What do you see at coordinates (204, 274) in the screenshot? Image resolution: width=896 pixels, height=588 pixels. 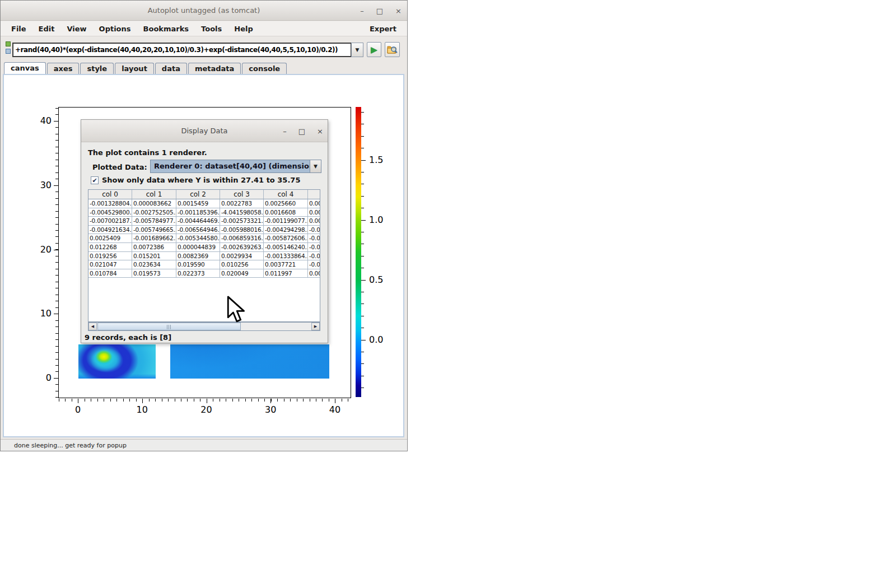 I see `table-row: 0.0107840.0195730.0223730.0200490.011997…` at bounding box center [204, 274].